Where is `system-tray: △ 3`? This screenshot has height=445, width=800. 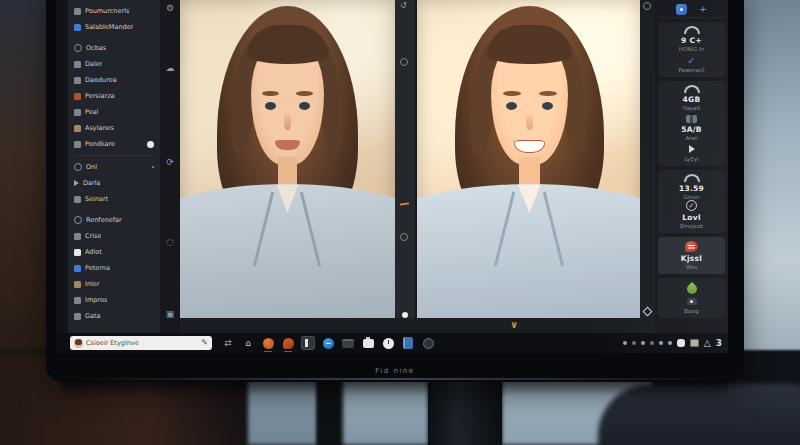 system-tray: △ 3 is located at coordinates (672, 343).